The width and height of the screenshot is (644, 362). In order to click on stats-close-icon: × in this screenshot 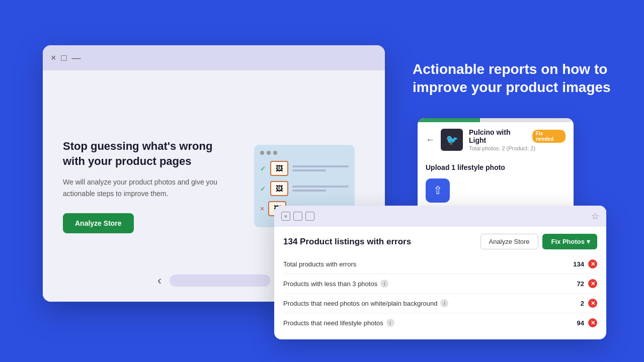, I will do `click(286, 216)`.